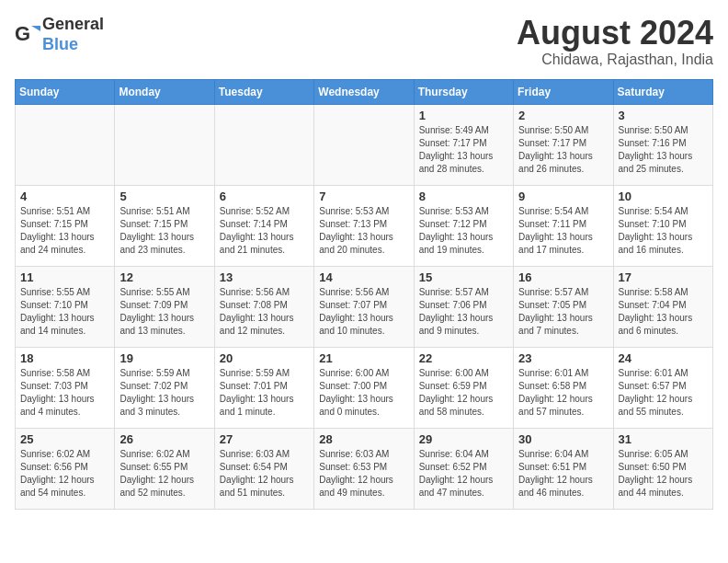 This screenshot has width=728, height=563. What do you see at coordinates (164, 474) in the screenshot?
I see `day-info: Sunrise: 6:02 AM Sunset: 6:55 PM Dayligh…` at bounding box center [164, 474].